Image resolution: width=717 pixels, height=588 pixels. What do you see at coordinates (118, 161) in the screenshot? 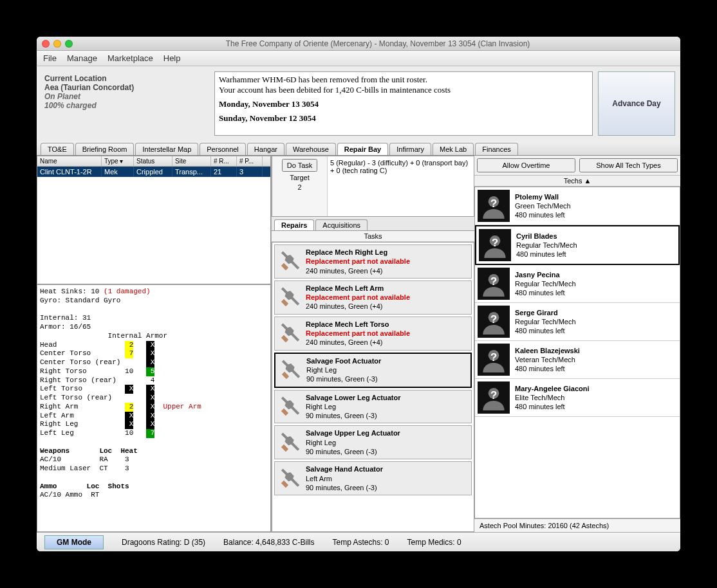
I see `col-type: Type` at bounding box center [118, 161].